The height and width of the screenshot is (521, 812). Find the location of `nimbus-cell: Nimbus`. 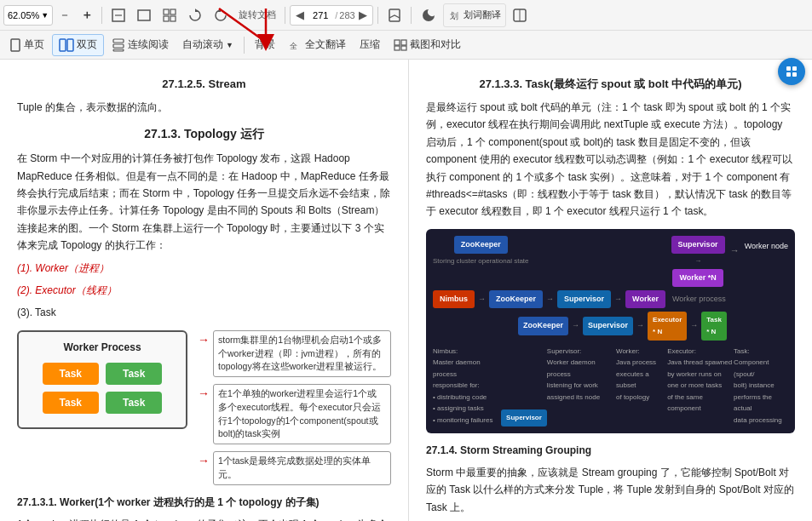

nimbus-cell: Nimbus is located at coordinates (453, 300).